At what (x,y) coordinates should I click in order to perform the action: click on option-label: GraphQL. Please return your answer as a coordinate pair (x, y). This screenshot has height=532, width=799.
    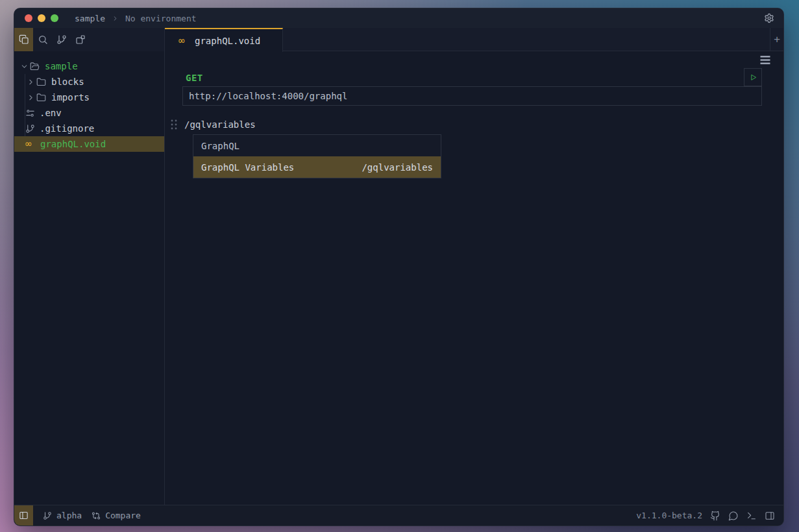
    Looking at the image, I should click on (221, 146).